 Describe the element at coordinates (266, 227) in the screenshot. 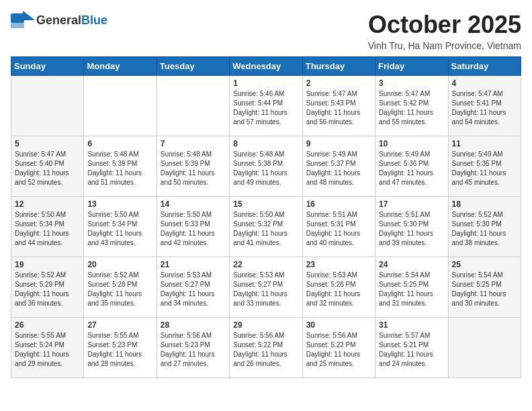

I see `calendar-week-2: 12Sunrise: 5:50 AM Sunset: 5:34 PM Dayli…` at that location.